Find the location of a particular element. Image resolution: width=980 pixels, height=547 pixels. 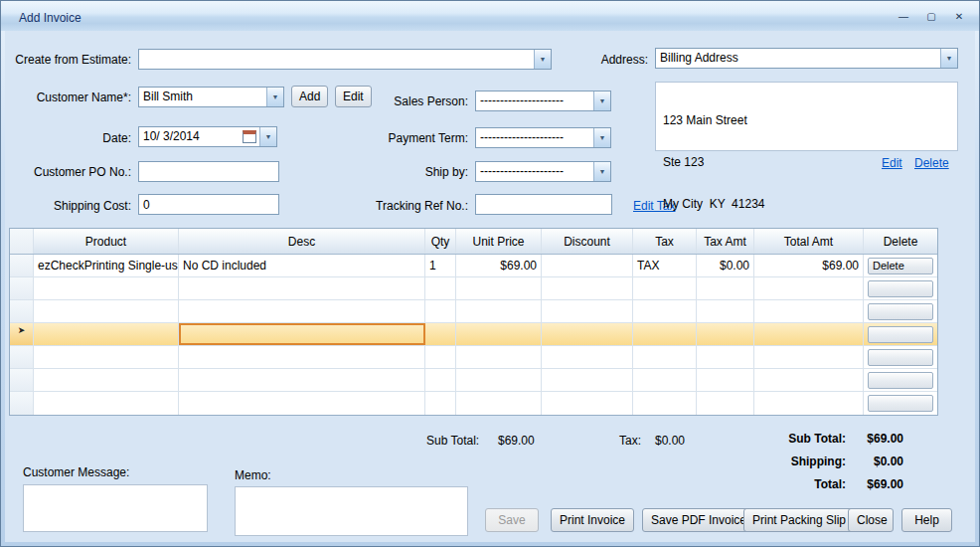

cell-qty: 1 is located at coordinates (441, 266).